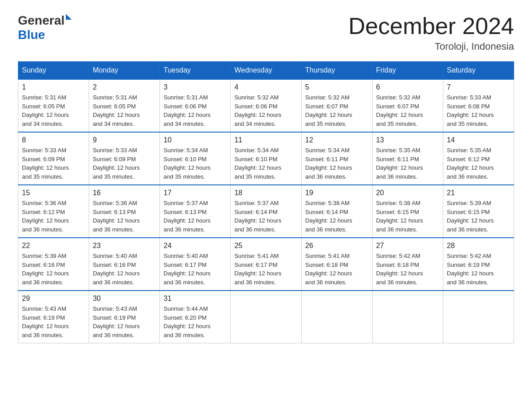  What do you see at coordinates (54, 211) in the screenshot?
I see `calendar-day-cell: 15Sunrise: 5:36 AMSunset: 6:12 PMDayligh…` at bounding box center [54, 211].